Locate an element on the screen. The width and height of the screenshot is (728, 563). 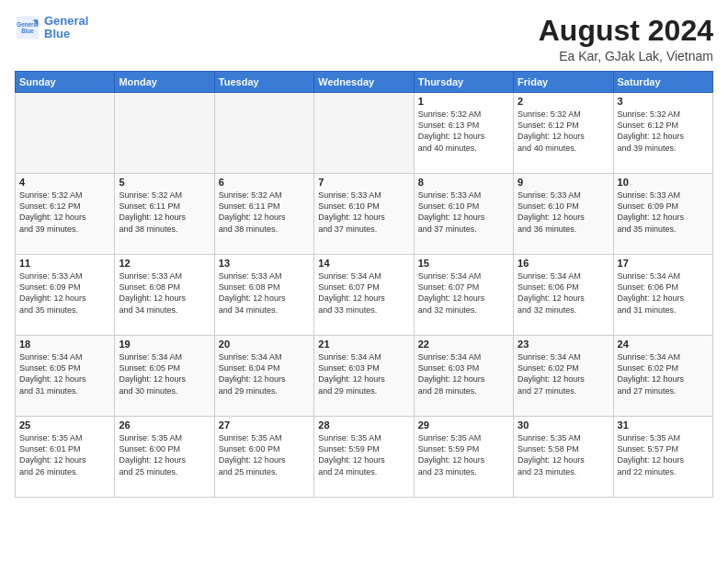
calendar-cell: 4Sunrise: 5:32 AM Sunset: 6:12 PM Daylig… is located at coordinates (65, 214).